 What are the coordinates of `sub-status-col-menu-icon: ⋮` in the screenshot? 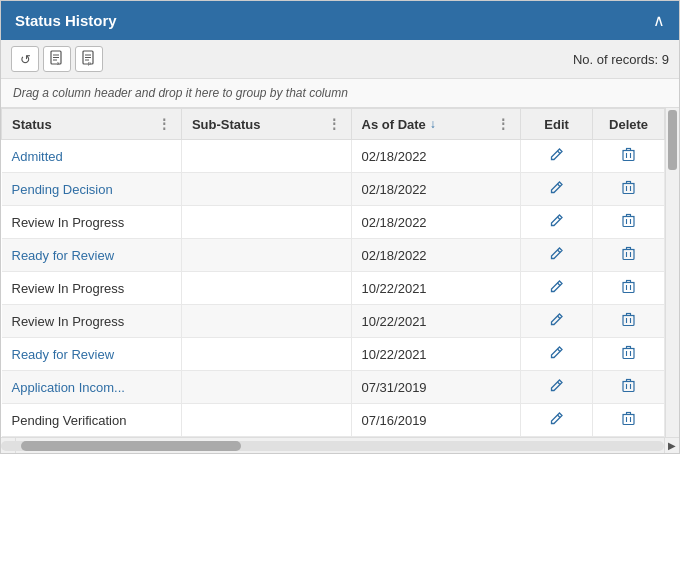 It's located at (334, 124).